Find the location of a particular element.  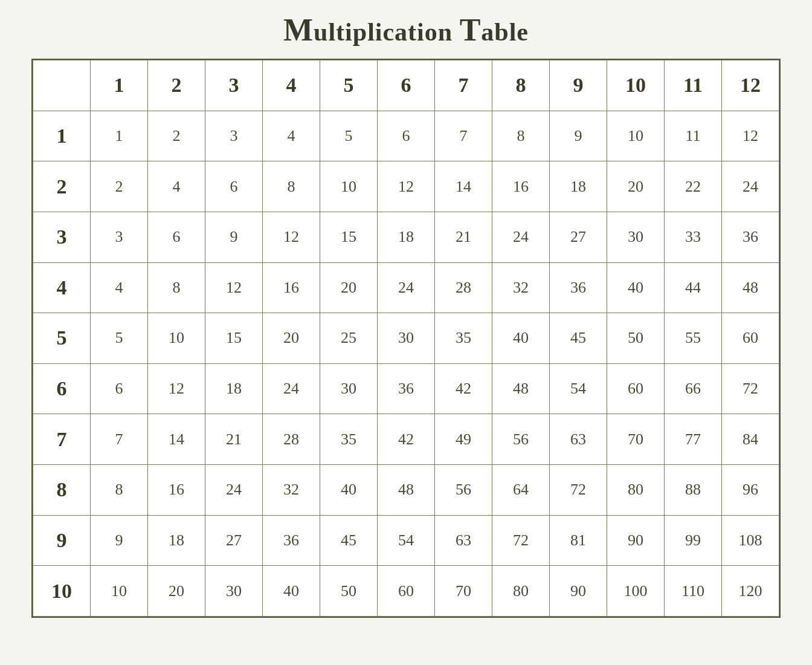

cell-10-5: 50 is located at coordinates (349, 591).